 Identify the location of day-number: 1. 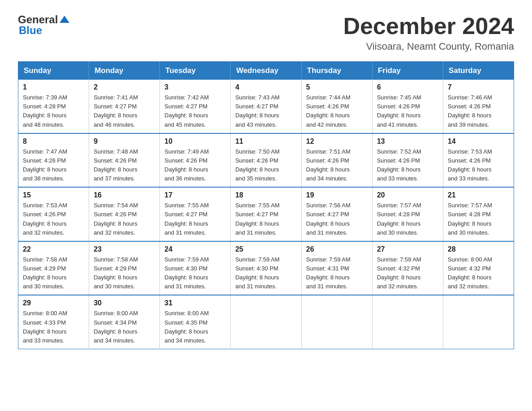
(54, 87).